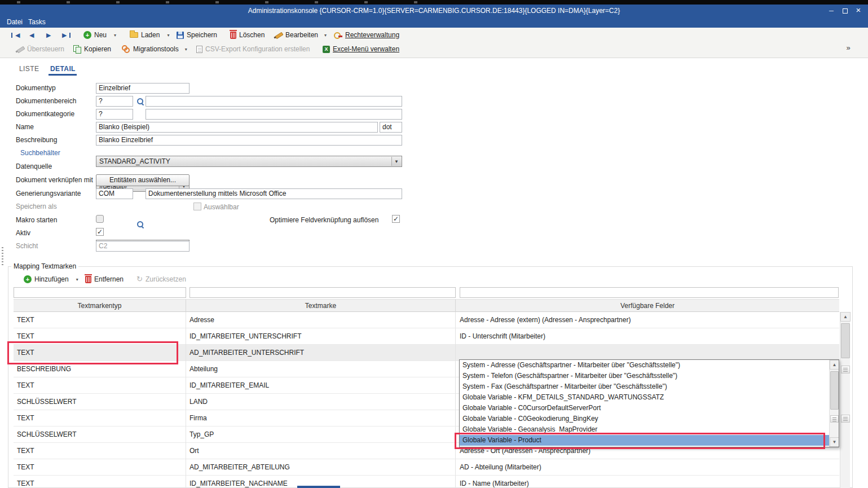 The height and width of the screenshot is (488, 868). I want to click on menu-tasks: Tasks, so click(37, 22).